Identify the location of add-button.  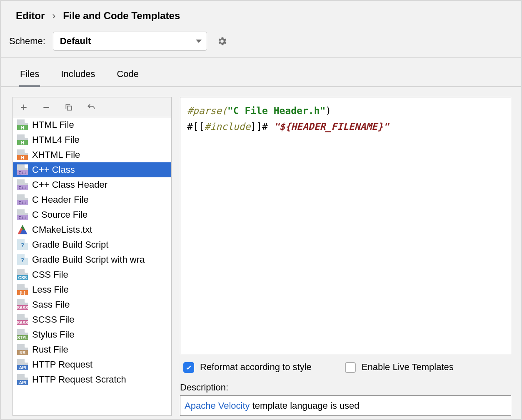
(24, 107).